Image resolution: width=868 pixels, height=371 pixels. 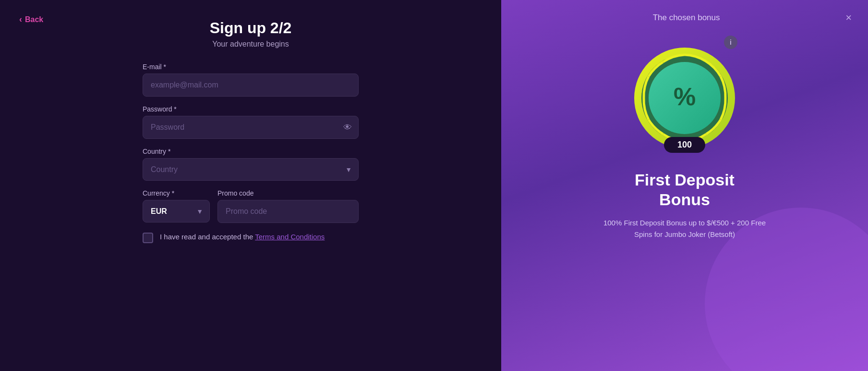 What do you see at coordinates (288, 206) in the screenshot?
I see `promo-field-group: Promo code` at bounding box center [288, 206].